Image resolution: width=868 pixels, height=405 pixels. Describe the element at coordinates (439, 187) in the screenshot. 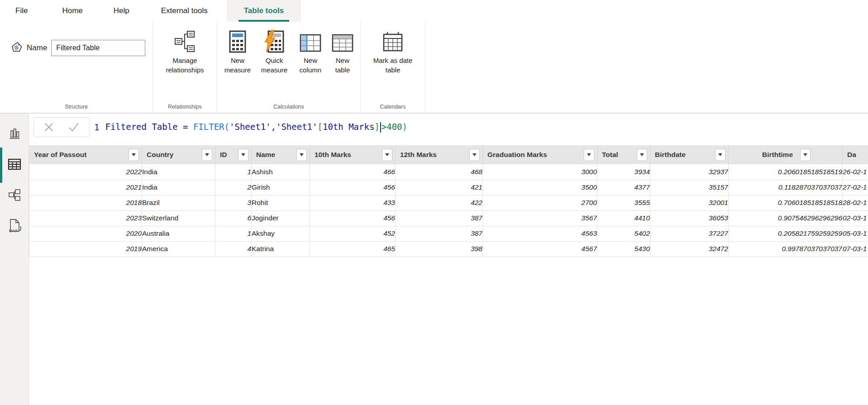

I see `cell: 421` at that location.